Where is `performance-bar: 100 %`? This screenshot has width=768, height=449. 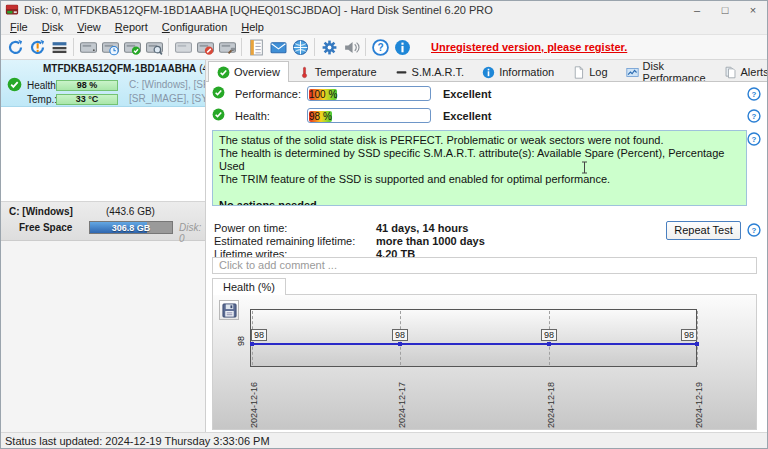
performance-bar: 100 % is located at coordinates (369, 94).